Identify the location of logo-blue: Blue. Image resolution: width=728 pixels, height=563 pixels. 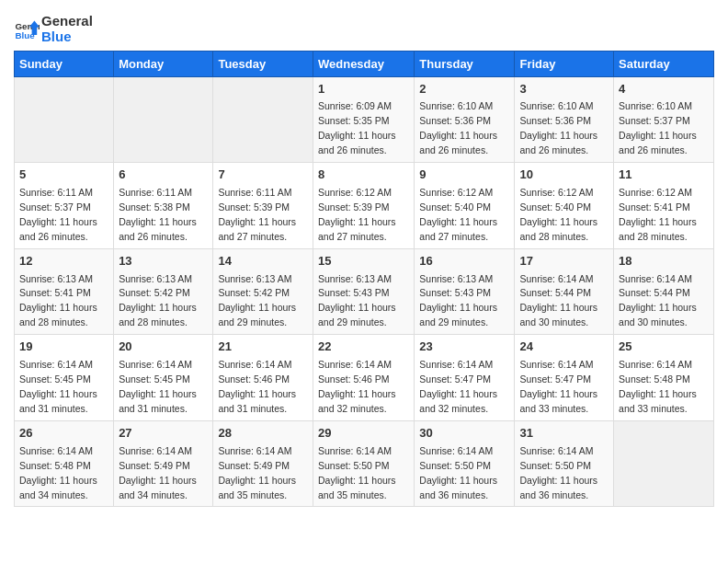
(67, 37).